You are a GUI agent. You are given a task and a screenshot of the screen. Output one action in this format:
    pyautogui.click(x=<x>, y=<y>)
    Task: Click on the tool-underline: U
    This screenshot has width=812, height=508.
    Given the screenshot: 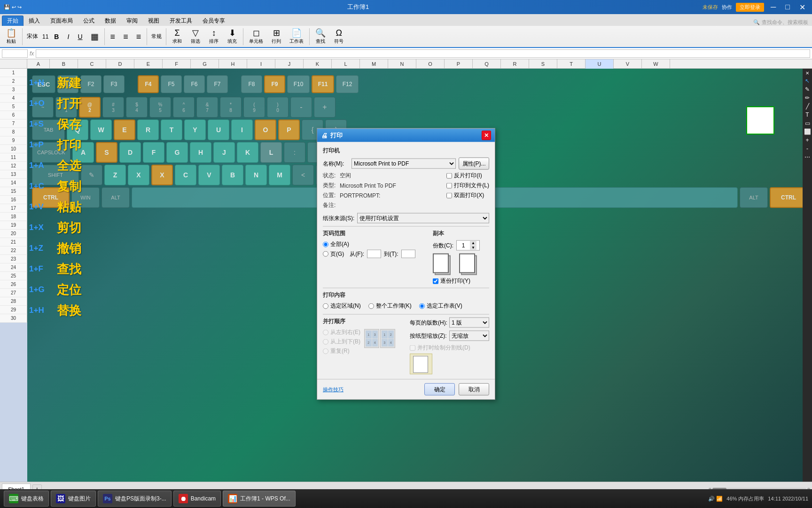 What is the action you would take?
    pyautogui.click(x=80, y=37)
    